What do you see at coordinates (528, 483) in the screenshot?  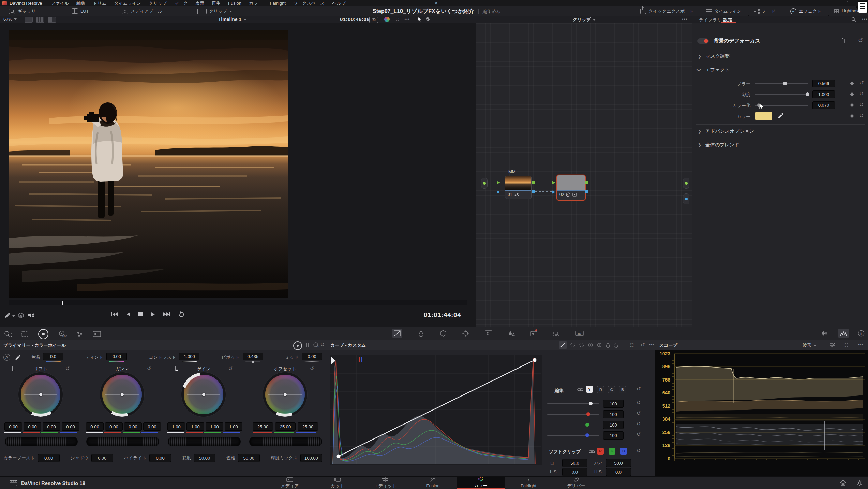 I see `page-fairlight: ♪ Fairlight` at bounding box center [528, 483].